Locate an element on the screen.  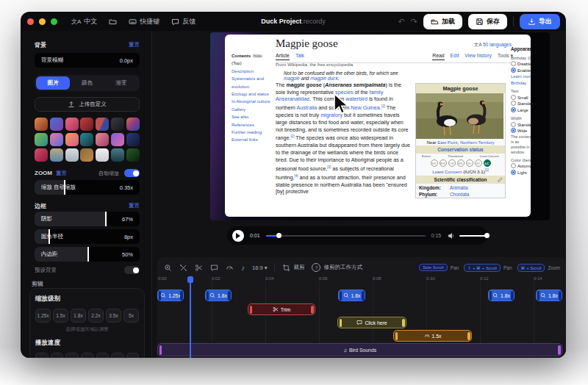
zoom-preset-button: 1.8x is located at coordinates (78, 316).